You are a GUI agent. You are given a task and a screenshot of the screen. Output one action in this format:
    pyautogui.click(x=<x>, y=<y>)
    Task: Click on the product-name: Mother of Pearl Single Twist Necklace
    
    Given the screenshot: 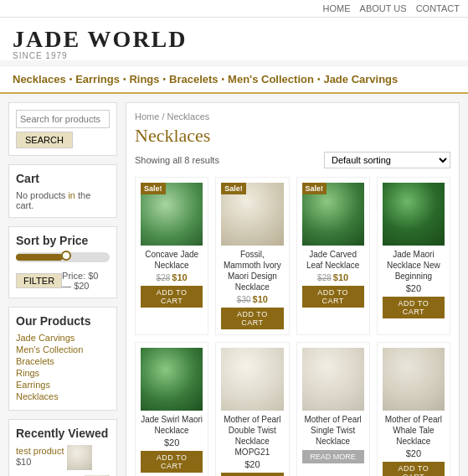 What is the action you would take?
    pyautogui.click(x=333, y=431)
    